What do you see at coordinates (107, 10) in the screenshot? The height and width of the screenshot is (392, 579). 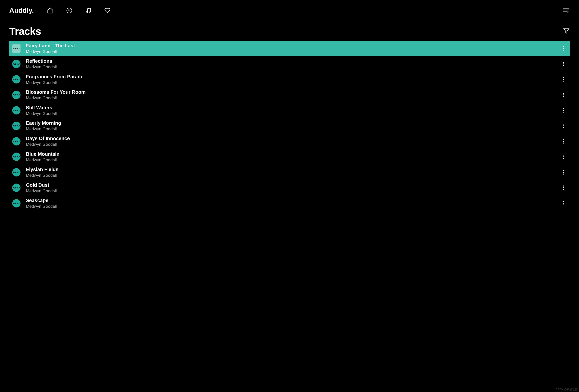 I see `heart-icon` at bounding box center [107, 10].